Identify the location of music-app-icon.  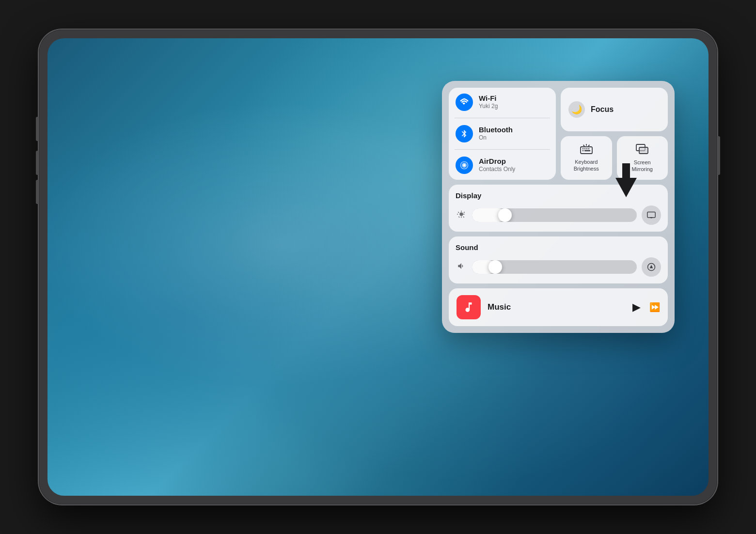
(469, 307).